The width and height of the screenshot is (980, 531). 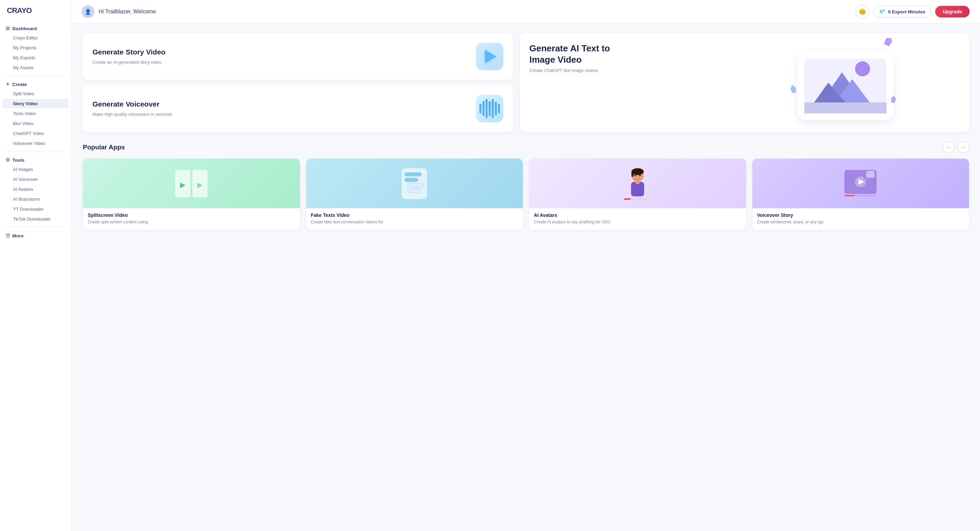 What do you see at coordinates (36, 169) in the screenshot?
I see `sidebar-item-ai-images: AI Images` at bounding box center [36, 169].